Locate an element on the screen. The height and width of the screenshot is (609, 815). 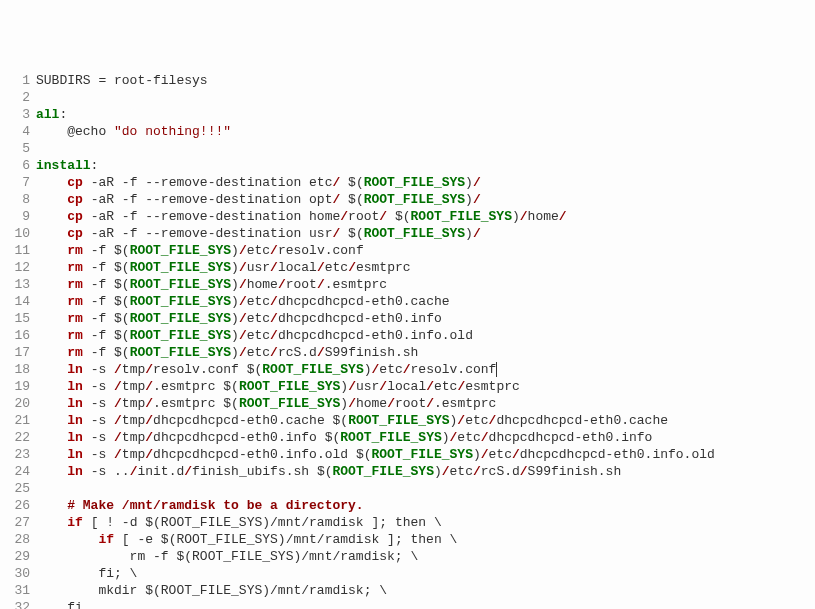
code-line: 10 cp -aR -f --remove-destination usr/ $… is located at coordinates (408, 234).